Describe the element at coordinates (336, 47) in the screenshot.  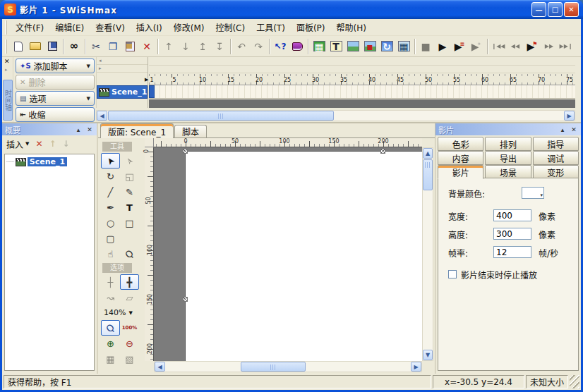
I see `insert-text-button: T` at that location.